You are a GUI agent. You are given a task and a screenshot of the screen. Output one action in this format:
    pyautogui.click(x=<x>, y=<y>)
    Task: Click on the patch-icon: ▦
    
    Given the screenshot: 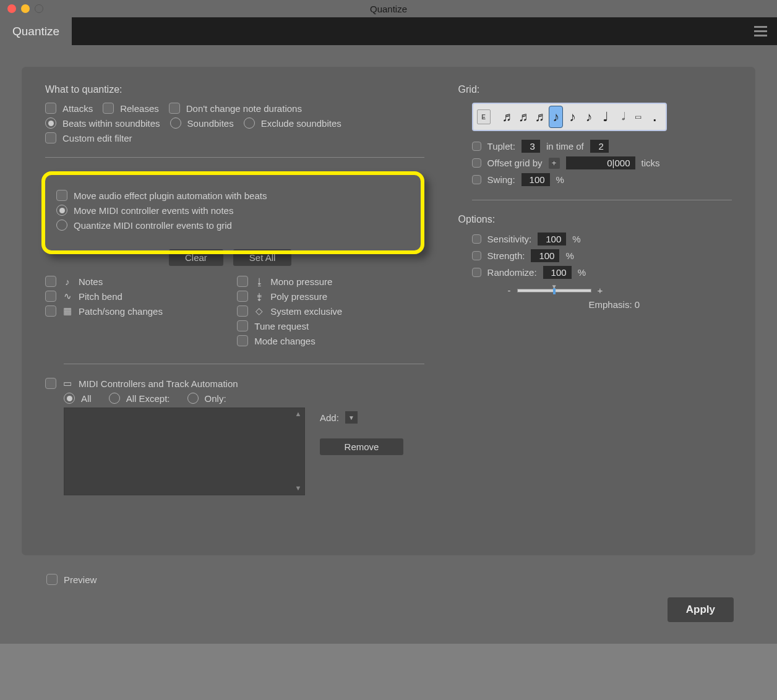 What is the action you would take?
    pyautogui.click(x=67, y=311)
    